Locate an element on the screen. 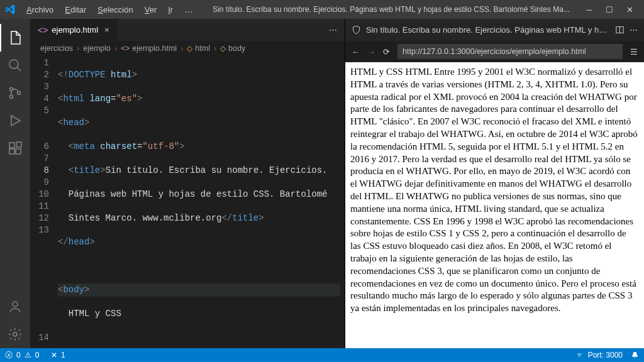 The height and width of the screenshot is (362, 644). warning-icon: ⚠ is located at coordinates (28, 355).